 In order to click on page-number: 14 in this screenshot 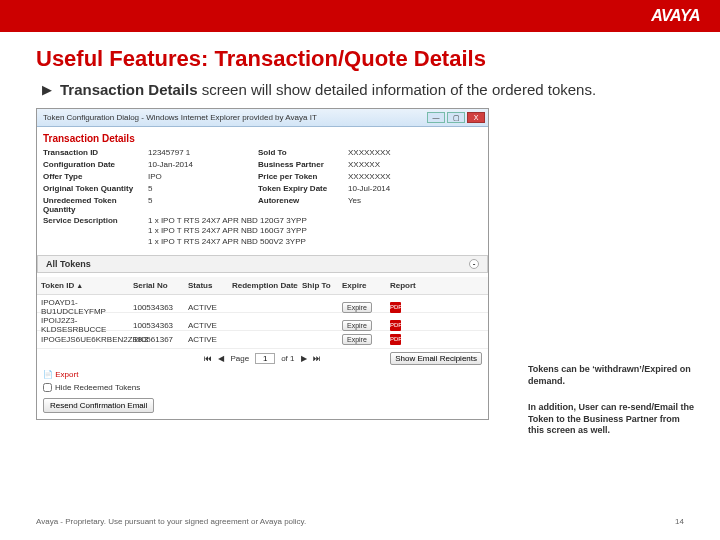, I will do `click(680, 522)`.